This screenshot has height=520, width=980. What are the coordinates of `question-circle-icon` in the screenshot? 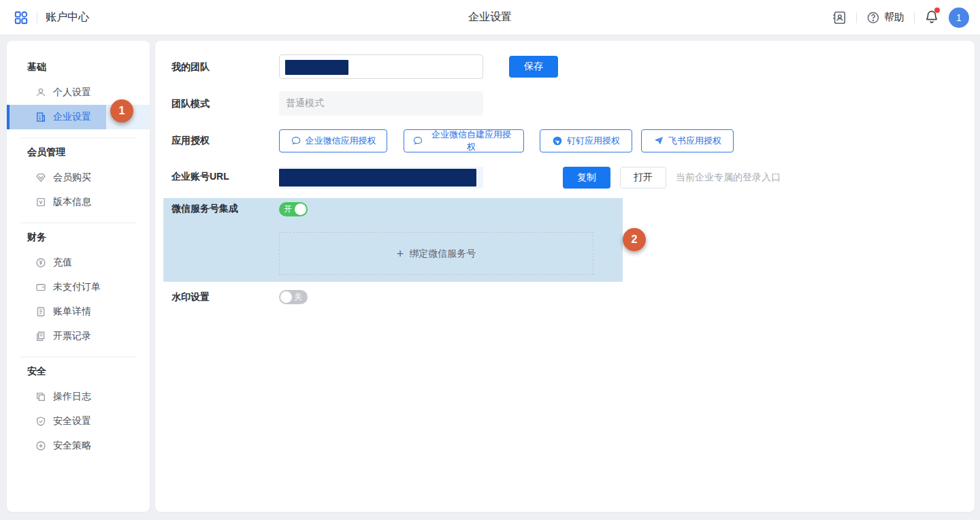 It's located at (873, 18).